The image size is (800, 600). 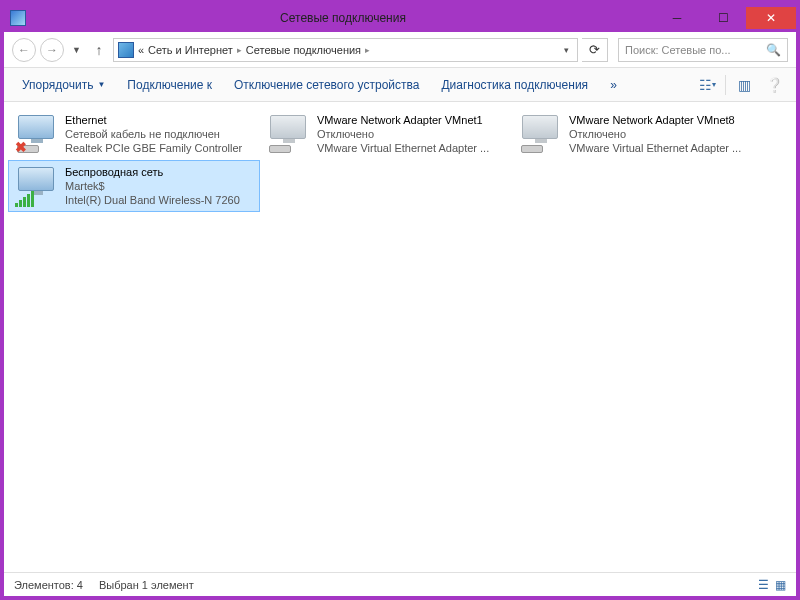 What do you see at coordinates (744, 85) in the screenshot?
I see `preview-pane-icon: ▥` at bounding box center [744, 85].